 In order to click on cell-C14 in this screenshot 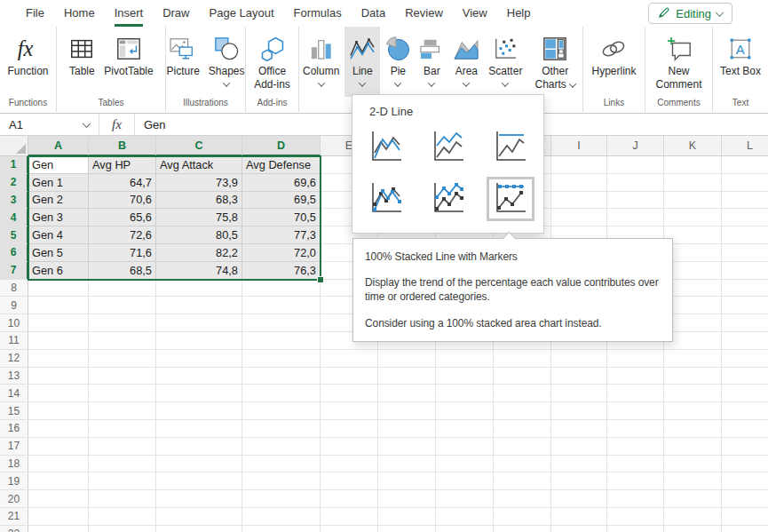, I will do `click(199, 393)`.